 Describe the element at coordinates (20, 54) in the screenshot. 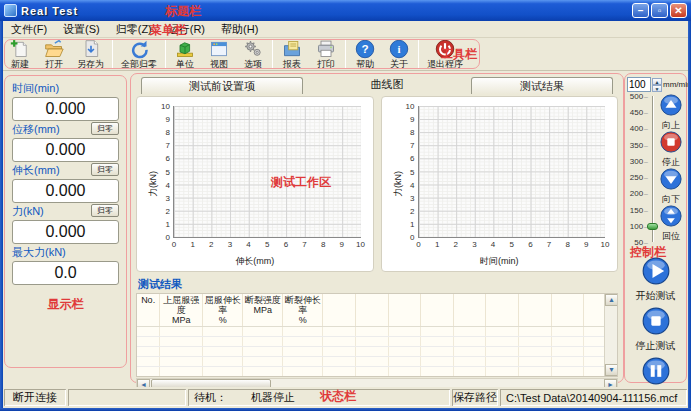

I see `toolbar-button-new-doc: 新建` at that location.